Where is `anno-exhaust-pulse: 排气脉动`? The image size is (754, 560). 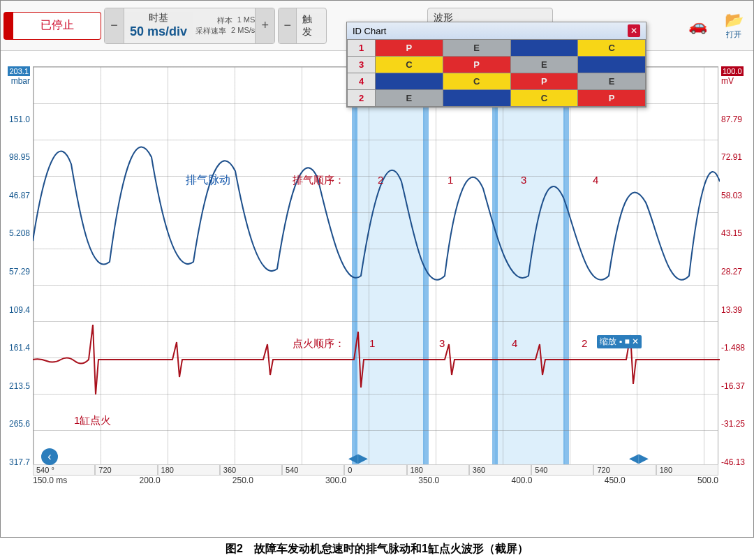 anno-exhaust-pulse: 排气脉动 is located at coordinates (208, 180).